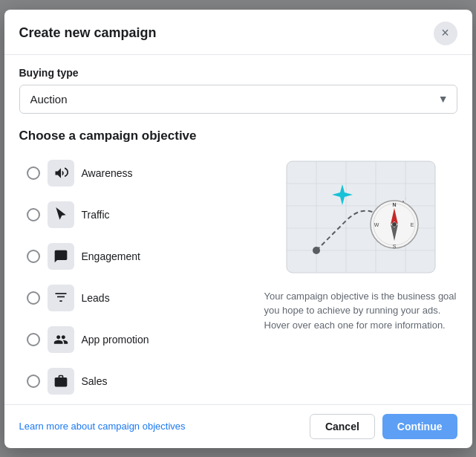 The image size is (476, 457). I want to click on awareness-label: Awareness, so click(107, 173).